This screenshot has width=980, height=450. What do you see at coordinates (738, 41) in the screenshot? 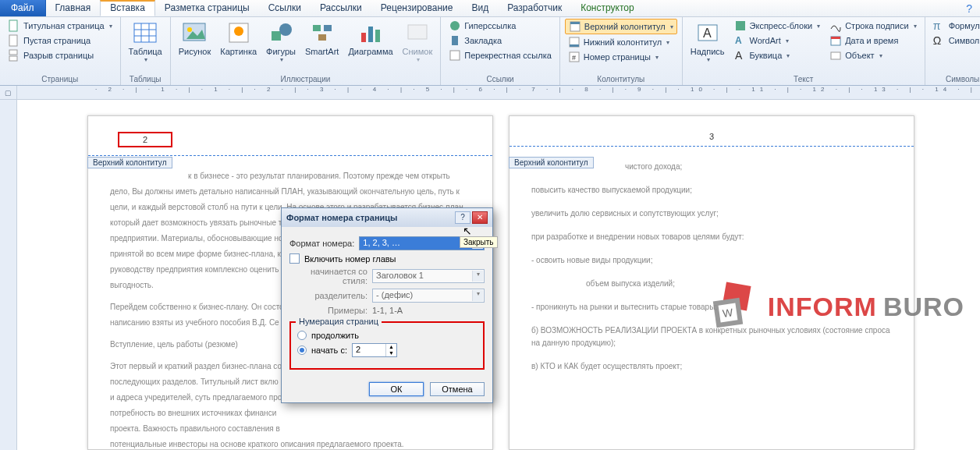
I see `svg-text: A` at bounding box center [738, 41].